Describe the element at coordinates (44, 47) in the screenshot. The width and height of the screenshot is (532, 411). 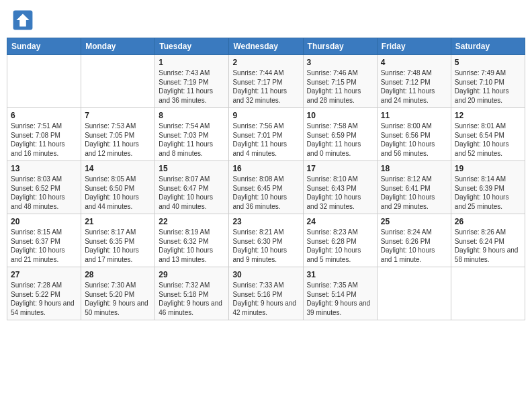
I see `weekday-header-sunday: Sunday` at that location.